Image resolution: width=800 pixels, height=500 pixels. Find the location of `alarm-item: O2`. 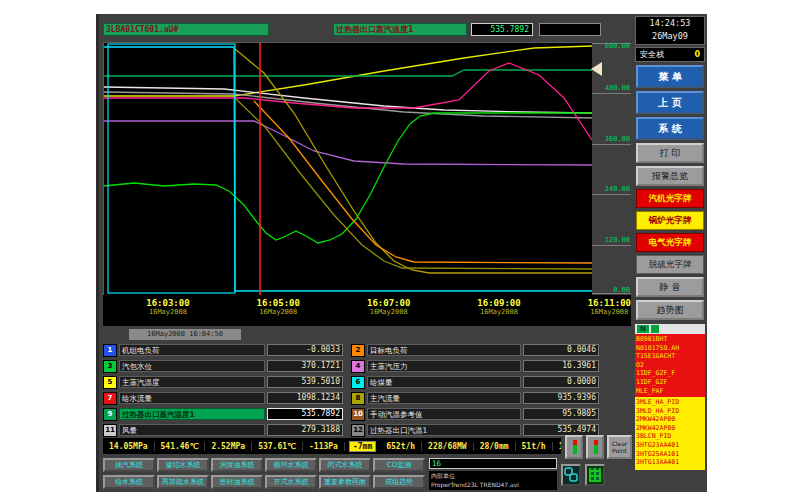

alarm-item: O2 is located at coordinates (670, 366).